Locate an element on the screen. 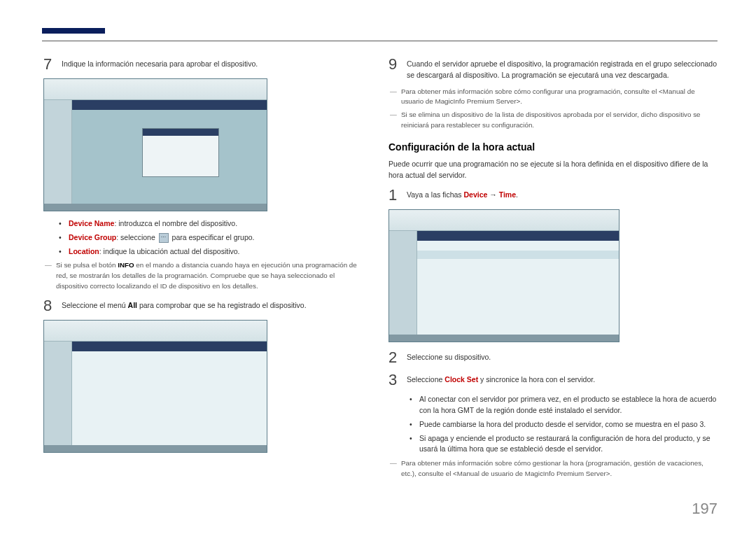 This screenshot has width=756, height=534. group-picker-icon is located at coordinates (164, 238).